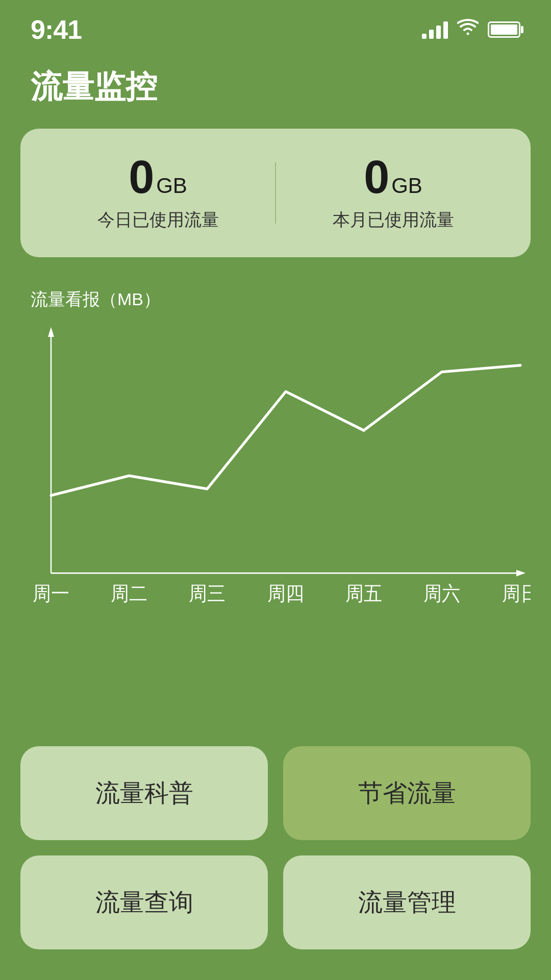 Image resolution: width=551 pixels, height=980 pixels. I want to click on month-label: 本月已使用流量, so click(393, 220).